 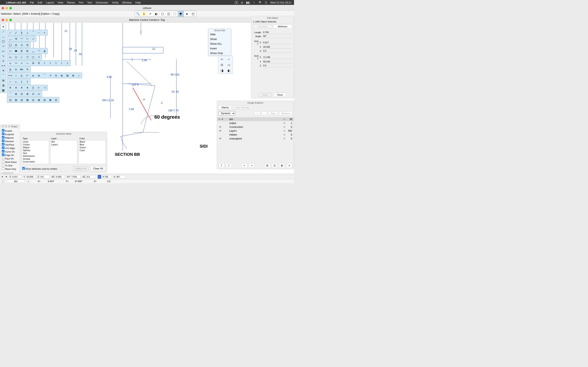 I want to click on edit-angle-field, so click(x=277, y=36).